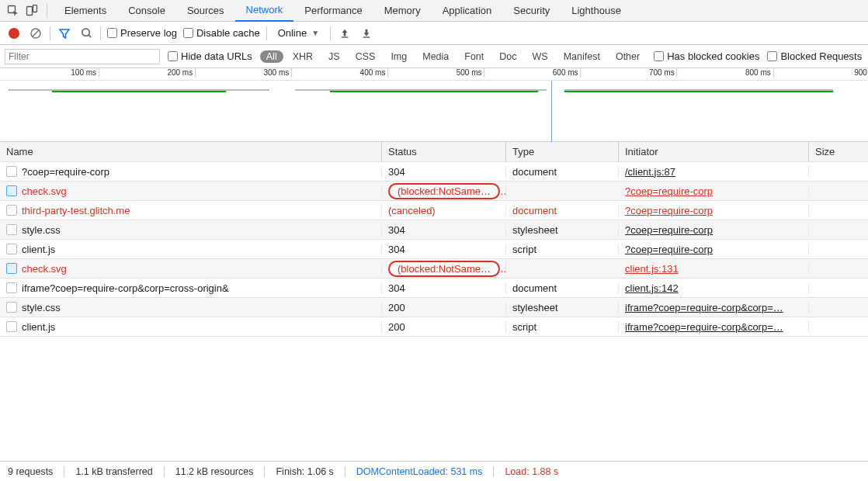  What do you see at coordinates (814, 56) in the screenshot?
I see `blocked-requests-checkbox: Blocked Requests` at bounding box center [814, 56].